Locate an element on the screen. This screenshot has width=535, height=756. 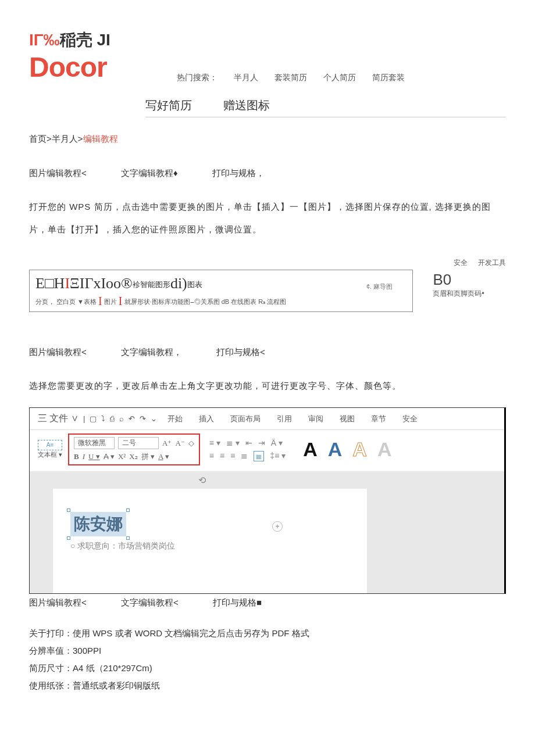
bold-icon: B is located at coordinates (77, 457).